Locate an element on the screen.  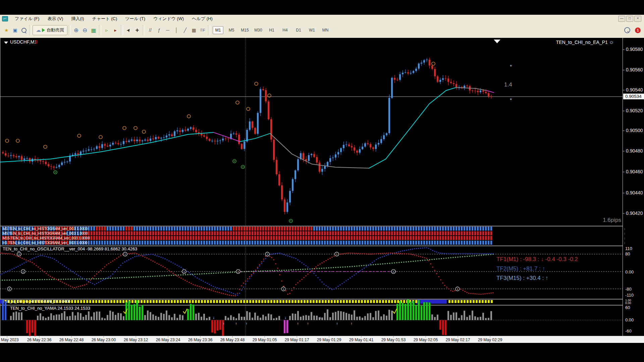
time-axis: 26 May 202326 May 22:3626 May 22:4826 Ma… is located at coordinates (322, 340).